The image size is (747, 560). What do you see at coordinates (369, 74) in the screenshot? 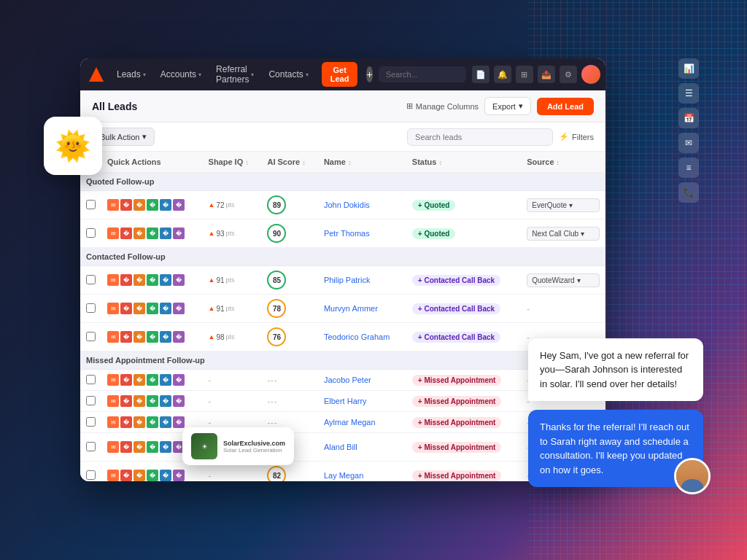
I see `add-button: +` at bounding box center [369, 74].